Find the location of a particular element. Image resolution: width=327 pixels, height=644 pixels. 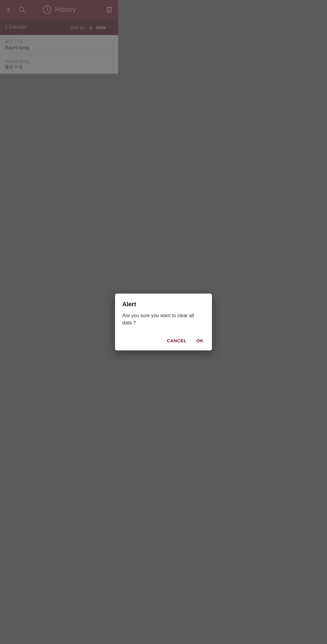

overlay: Alert Are you sure you want to clear all… is located at coordinates (59, 124).